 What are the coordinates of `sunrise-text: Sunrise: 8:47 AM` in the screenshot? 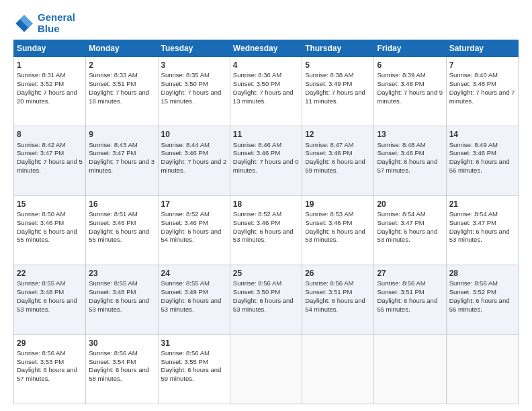 It's located at (338, 145).